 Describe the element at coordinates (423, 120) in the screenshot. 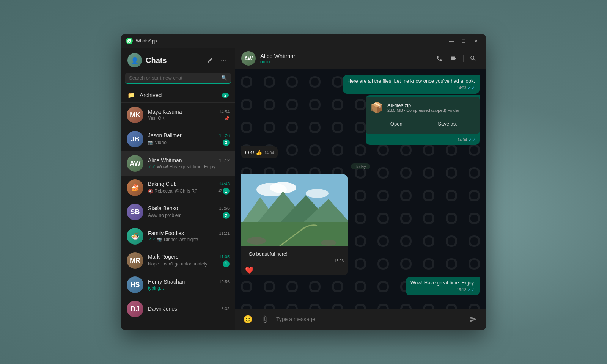

I see `message-file-1: 📦 All-files.zip 23.5 MB · Compressed (zi…` at that location.